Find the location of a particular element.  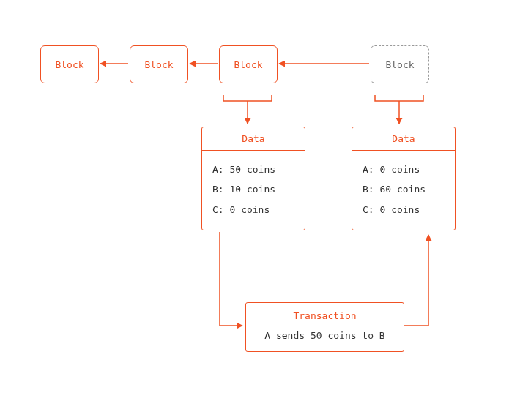

bracket-block3 is located at coordinates (248, 98).